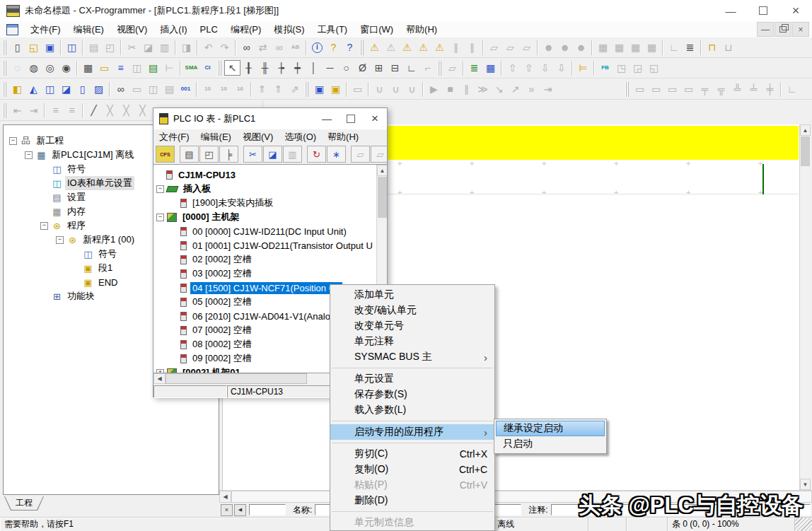 The height and width of the screenshot is (531, 812). Describe the element at coordinates (731, 11) in the screenshot. I see `minimize-button: —` at that location.